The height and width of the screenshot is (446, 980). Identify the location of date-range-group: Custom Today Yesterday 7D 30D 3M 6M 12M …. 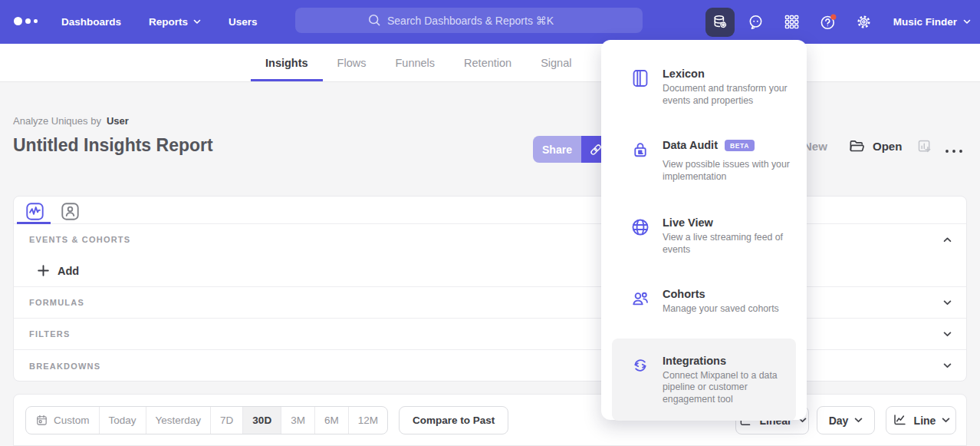
(267, 421).